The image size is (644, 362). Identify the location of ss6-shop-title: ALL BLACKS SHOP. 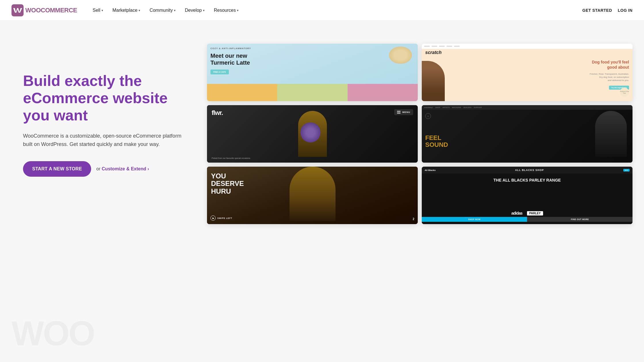
(530, 170).